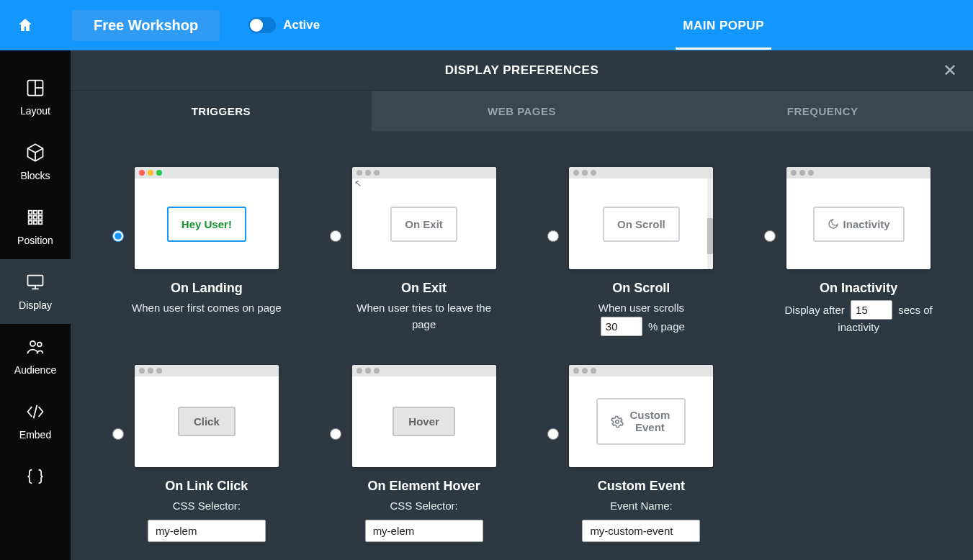 Image resolution: width=973 pixels, height=560 pixels. I want to click on hover-selector-input, so click(424, 531).